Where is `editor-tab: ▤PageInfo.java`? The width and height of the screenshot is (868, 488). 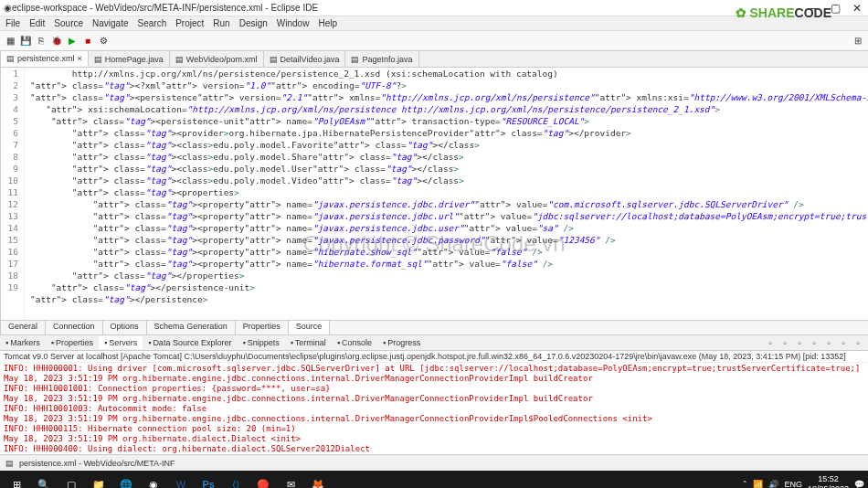
editor-tab: ▤PageInfo.java is located at coordinates (382, 58).